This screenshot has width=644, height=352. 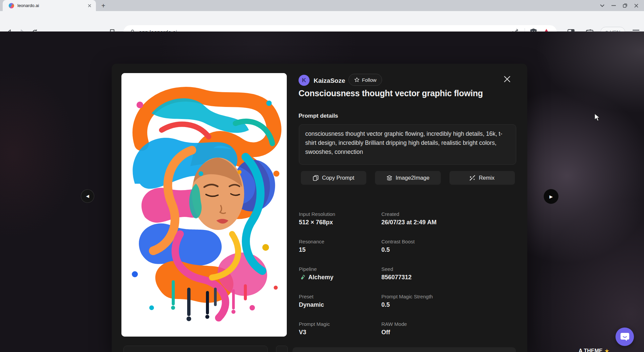 I want to click on follow-button: Follow, so click(x=365, y=80).